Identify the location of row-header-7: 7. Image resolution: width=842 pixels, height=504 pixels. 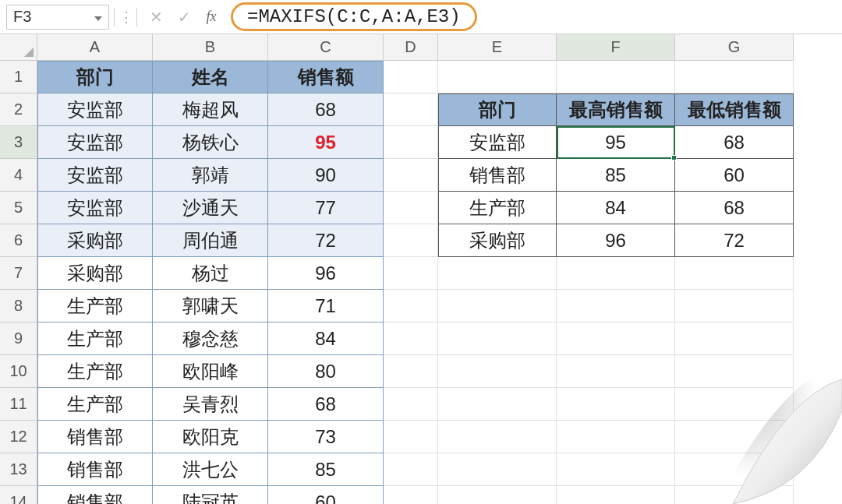
(19, 273).